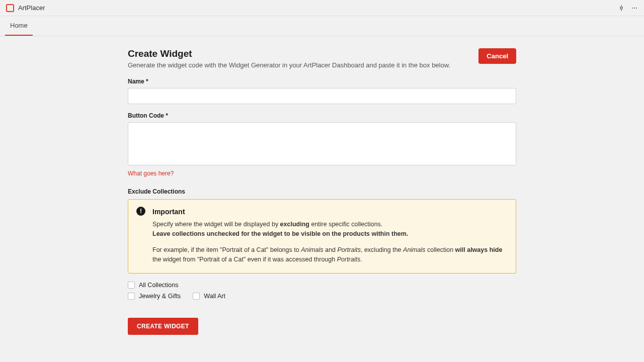  What do you see at coordinates (330, 242) in the screenshot?
I see `alert-body: Specify where the widget will be display…` at bounding box center [330, 242].